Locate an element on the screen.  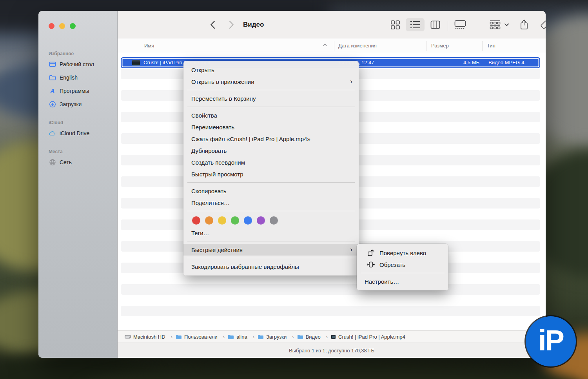
menu-item-make-alias: Создать псевдоним is located at coordinates (271, 162).